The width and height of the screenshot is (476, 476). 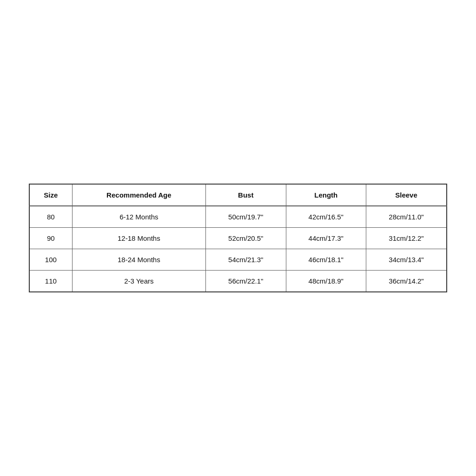 What do you see at coordinates (238, 217) in the screenshot?
I see `table-row: 806-12 Months50cm/19.7"42cm/16.5"28cm/11…` at bounding box center [238, 217].